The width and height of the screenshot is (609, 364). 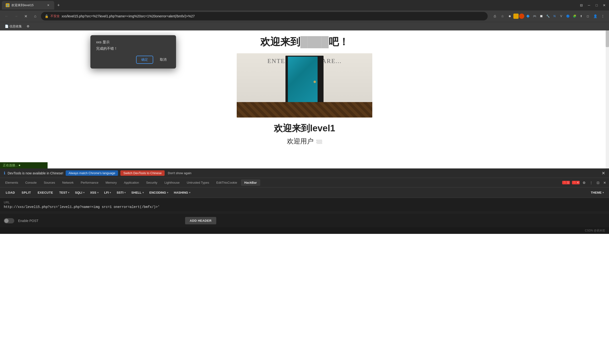 What do you see at coordinates (111, 182) in the screenshot?
I see `tab-memory: Memory` at bounding box center [111, 182].